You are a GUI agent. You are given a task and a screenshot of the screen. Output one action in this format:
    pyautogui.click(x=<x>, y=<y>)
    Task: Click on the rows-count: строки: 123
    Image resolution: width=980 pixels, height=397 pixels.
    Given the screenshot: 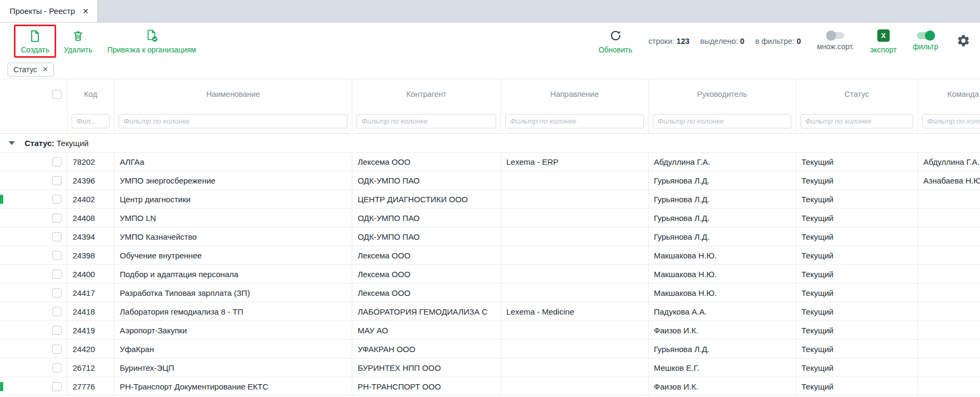 What is the action you would take?
    pyautogui.click(x=669, y=41)
    